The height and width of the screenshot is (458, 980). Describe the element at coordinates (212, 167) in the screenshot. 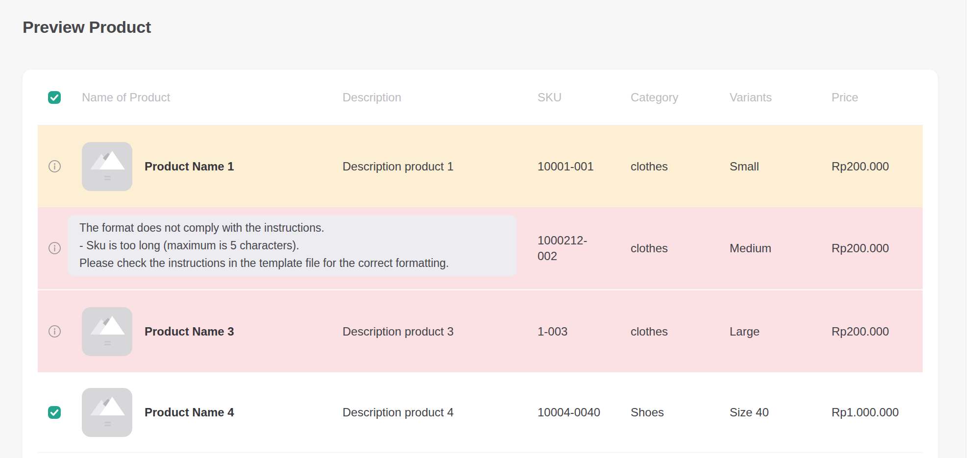

I see `product-name-cell: Product Name 1` at that location.